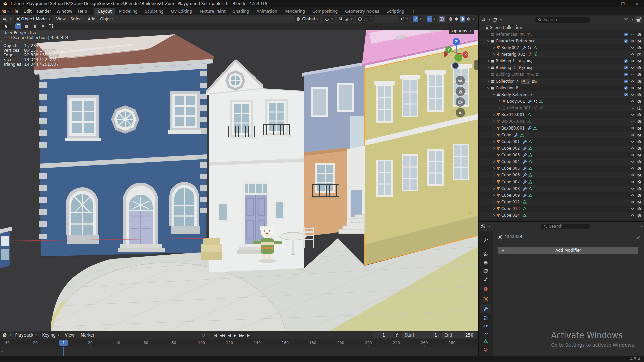 This screenshot has height=362, width=644. What do you see at coordinates (26, 335) in the screenshot?
I see `playback-menu: Playback▾` at bounding box center [26, 335].